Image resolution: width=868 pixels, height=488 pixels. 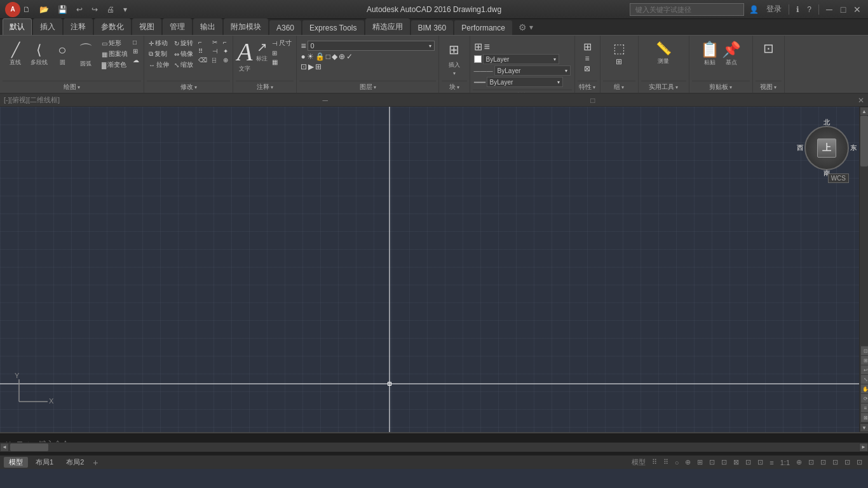 I want to click on scroll-thumb, so click(x=864, y=141).